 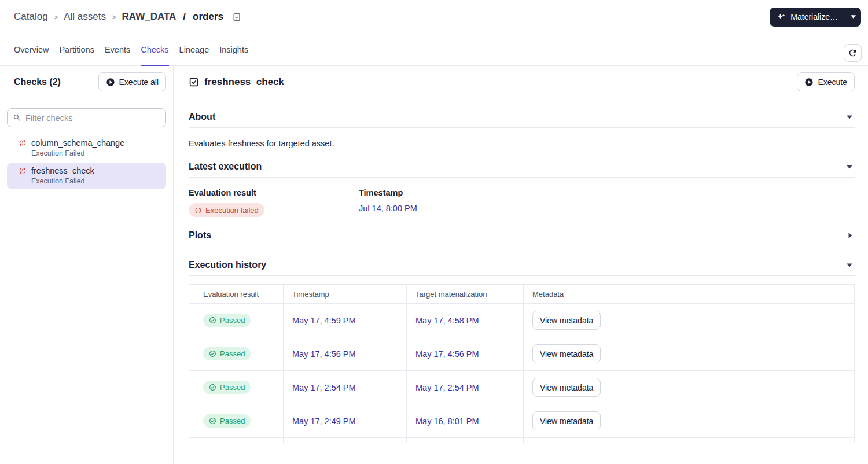 What do you see at coordinates (87, 148) in the screenshot?
I see `check-list-item-column-schema-change: column_schema_change Execution Failed` at bounding box center [87, 148].